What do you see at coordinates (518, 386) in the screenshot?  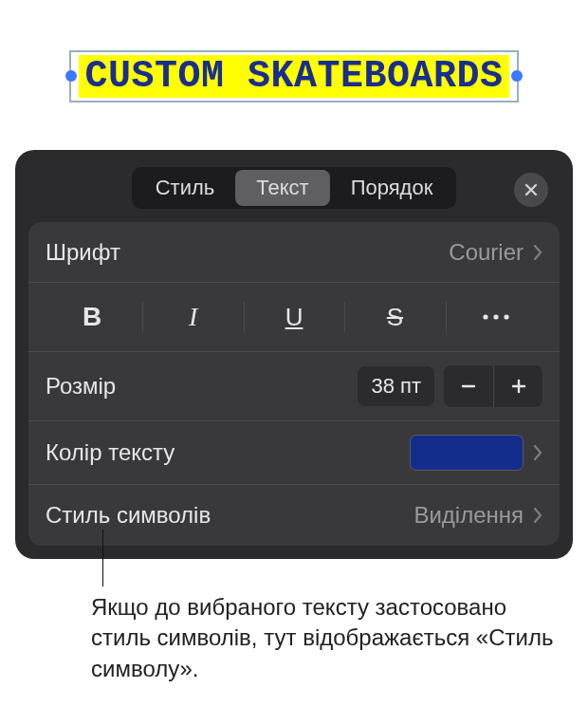 I see `size-increase-button` at bounding box center [518, 386].